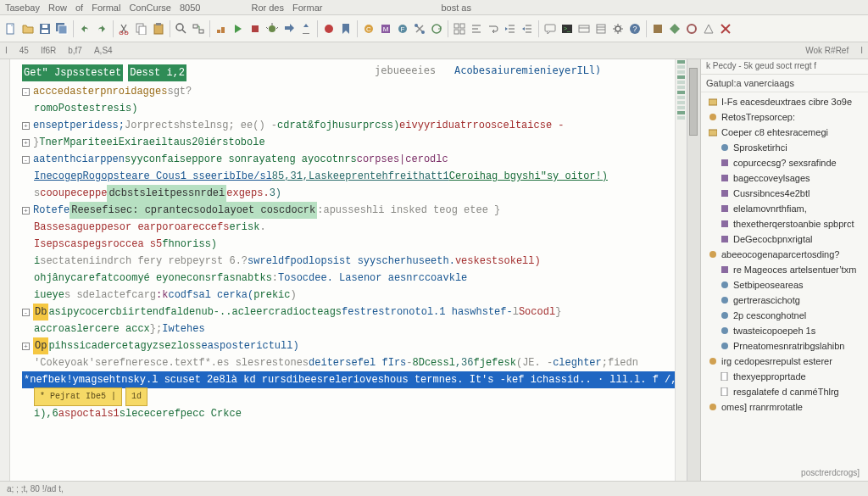 This screenshot has width=868, height=496. Describe the element at coordinates (142, 29) in the screenshot. I see `copy-icon` at that location.